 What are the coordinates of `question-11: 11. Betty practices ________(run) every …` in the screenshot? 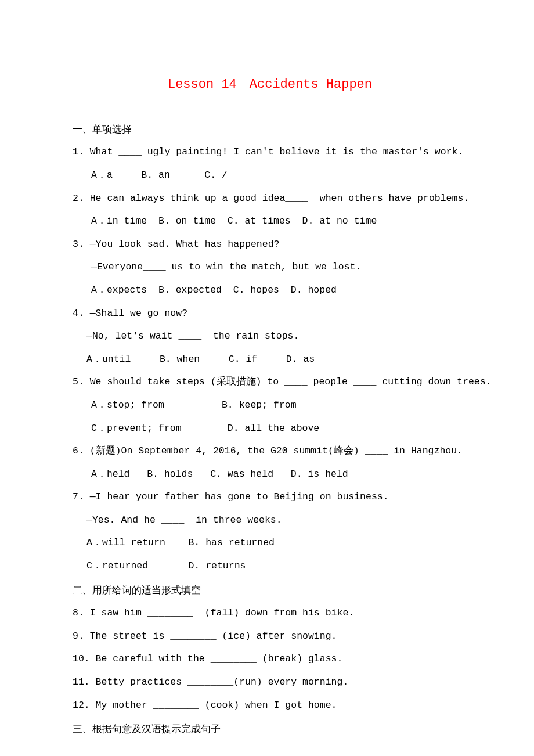 It's located at (270, 682).